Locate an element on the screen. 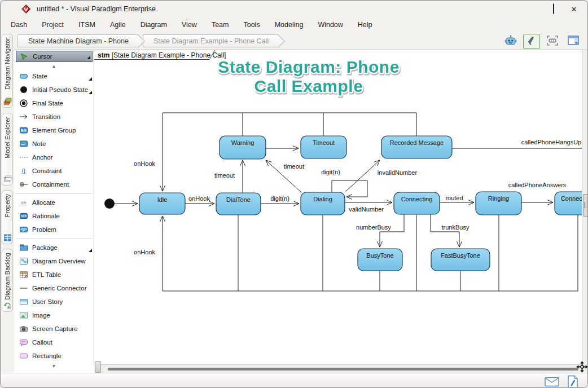  side-tab-model-explorer: Model Explorer is located at coordinates (7, 149).